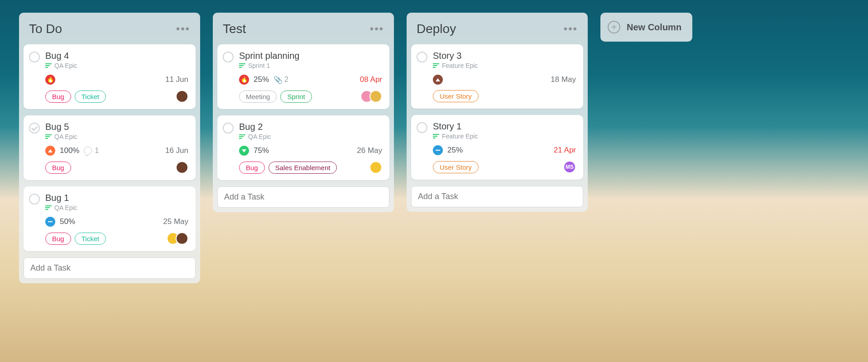 The width and height of the screenshot is (868, 362). What do you see at coordinates (303, 167) in the screenshot?
I see `tag: Sales Enablement` at bounding box center [303, 167].